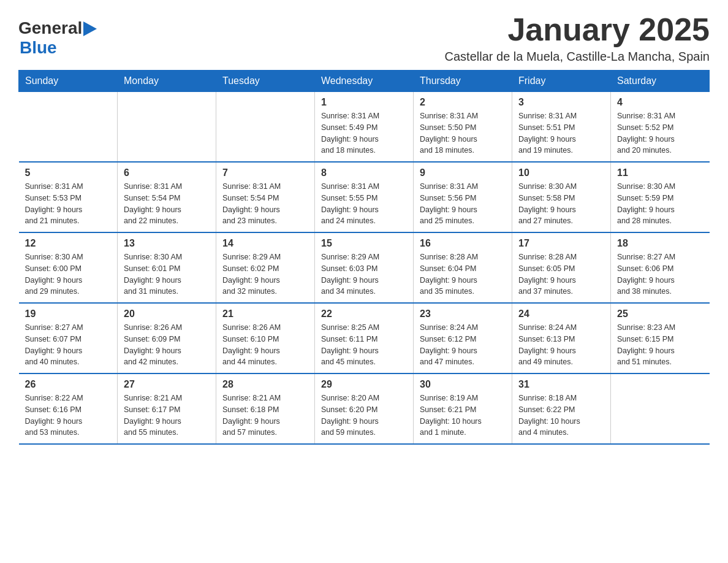 The image size is (728, 563). Describe the element at coordinates (69, 81) in the screenshot. I see `day-header-sunday: Sunday` at that location.